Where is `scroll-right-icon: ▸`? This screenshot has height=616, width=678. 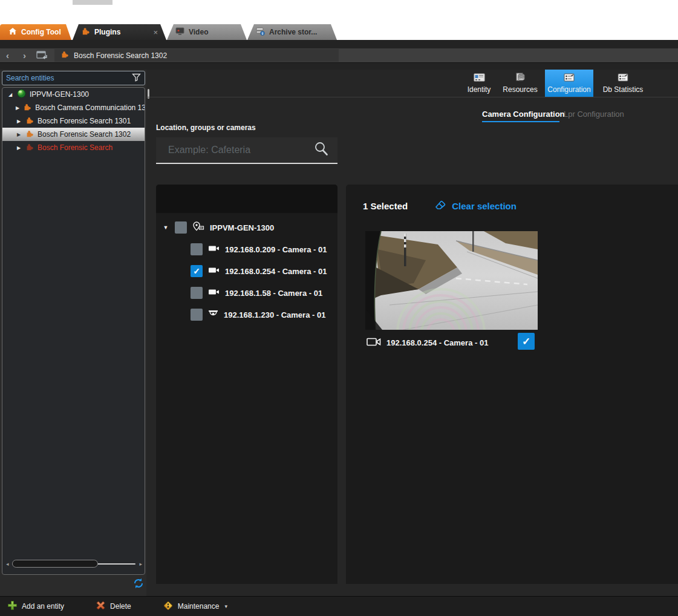 scroll-right-icon: ▸ is located at coordinates (140, 564).